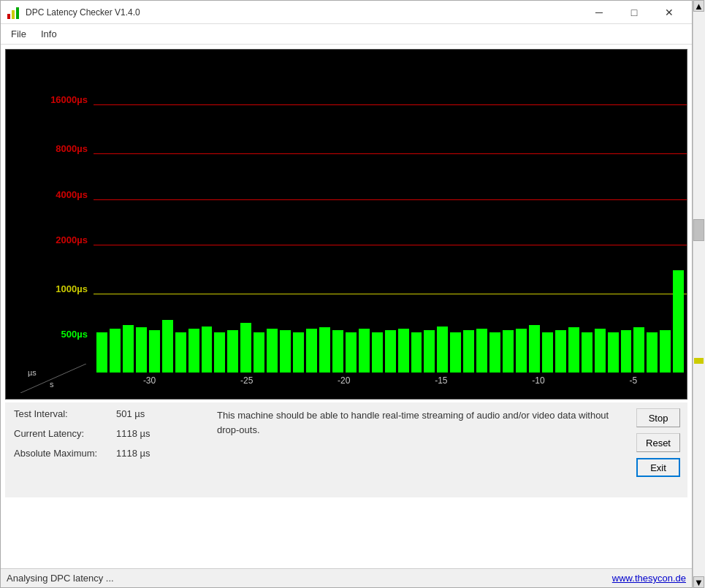 The image size is (705, 588). Describe the element at coordinates (658, 418) in the screenshot. I see `stop-button: Stop` at that location.